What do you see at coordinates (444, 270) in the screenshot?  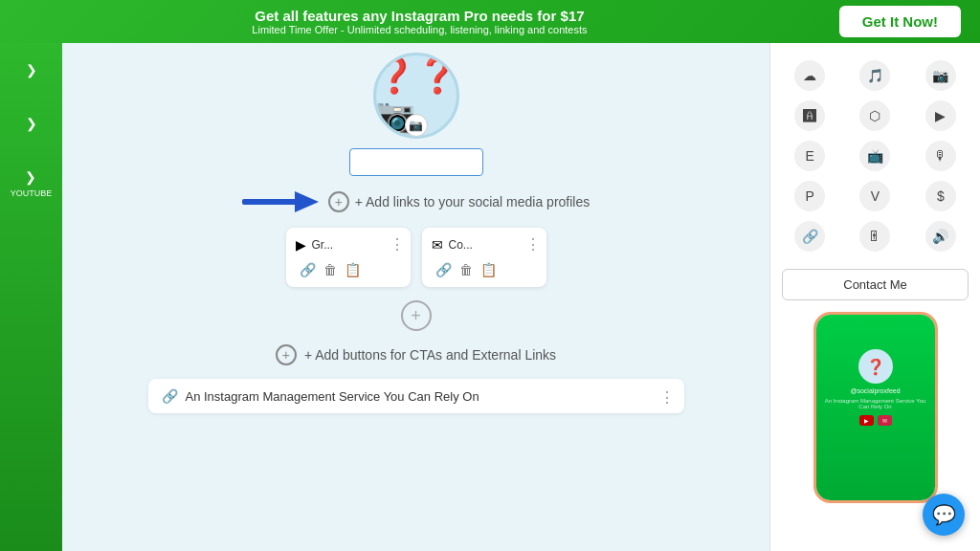 I see `card-co-link-icon: 🔗` at bounding box center [444, 270].